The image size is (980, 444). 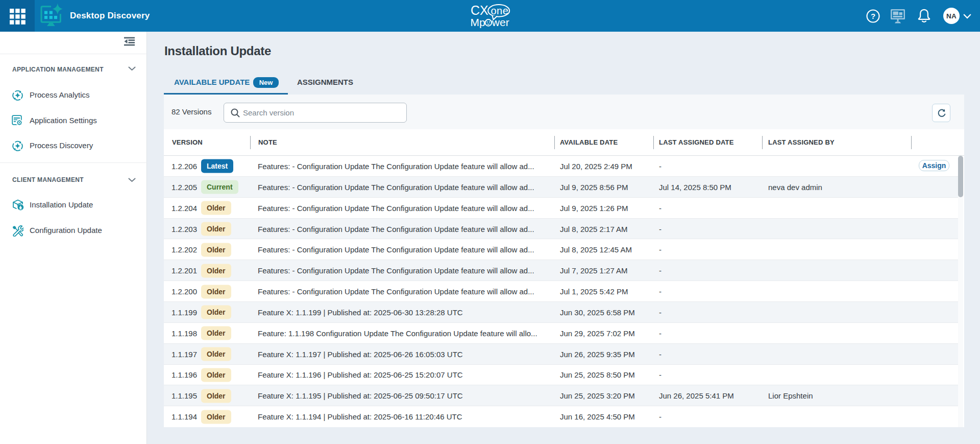 I want to click on svg-text: Mp, so click(x=478, y=22).